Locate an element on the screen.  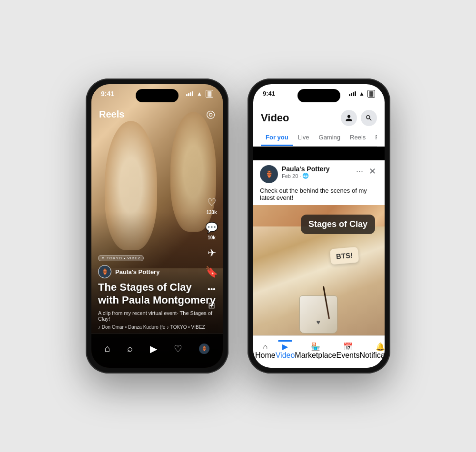
battery-icon: ▓ is located at coordinates (209, 94).